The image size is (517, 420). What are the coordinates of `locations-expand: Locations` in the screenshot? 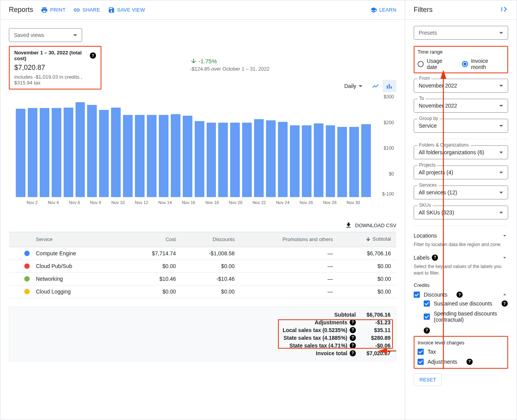 It's located at (461, 236).